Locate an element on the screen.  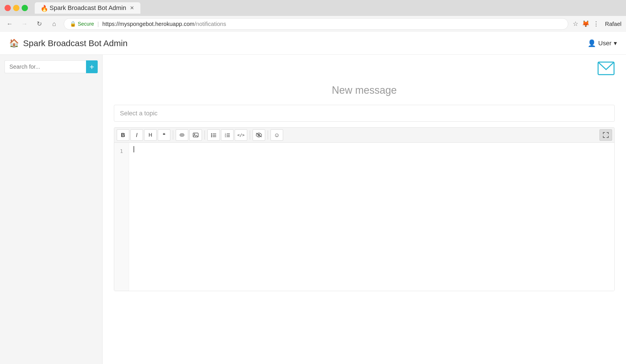
home-button: ⌂ is located at coordinates (54, 24).